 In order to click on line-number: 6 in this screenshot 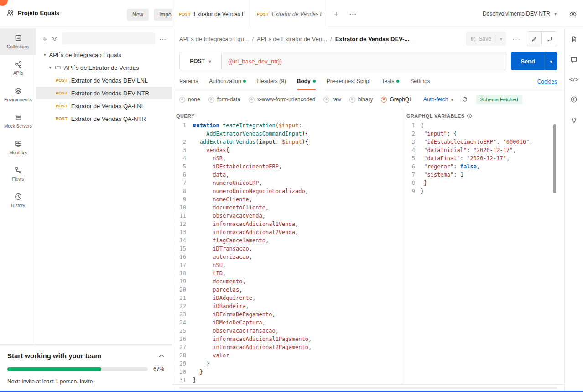, I will do `click(411, 167)`.